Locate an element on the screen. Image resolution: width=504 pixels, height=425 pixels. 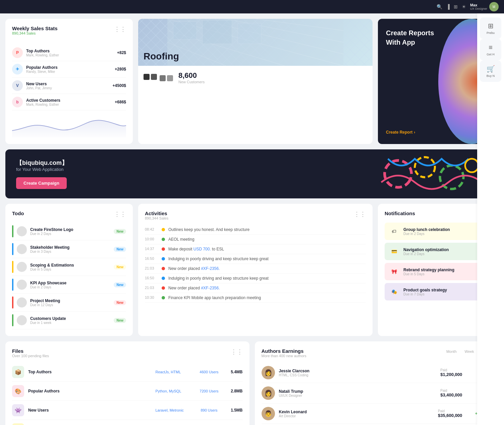
todo-info: Project Meeting Due in 12 Days is located at coordinates (72, 303).